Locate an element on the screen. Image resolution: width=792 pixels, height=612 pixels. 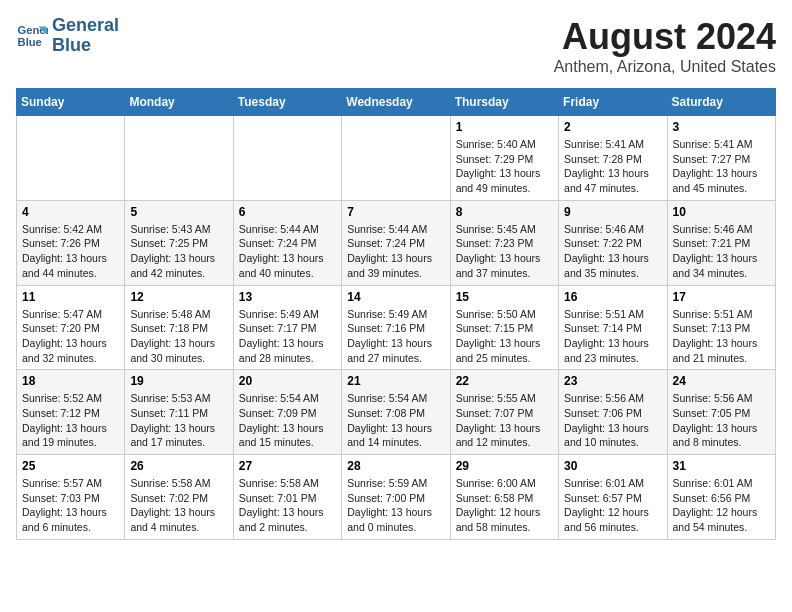
day-number: 25 is located at coordinates (70, 466).